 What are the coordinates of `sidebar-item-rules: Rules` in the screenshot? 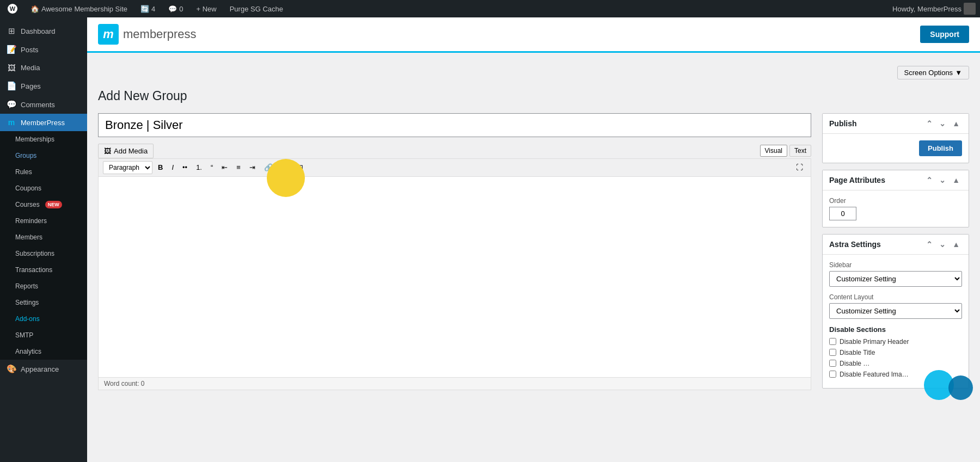 It's located at (44, 172).